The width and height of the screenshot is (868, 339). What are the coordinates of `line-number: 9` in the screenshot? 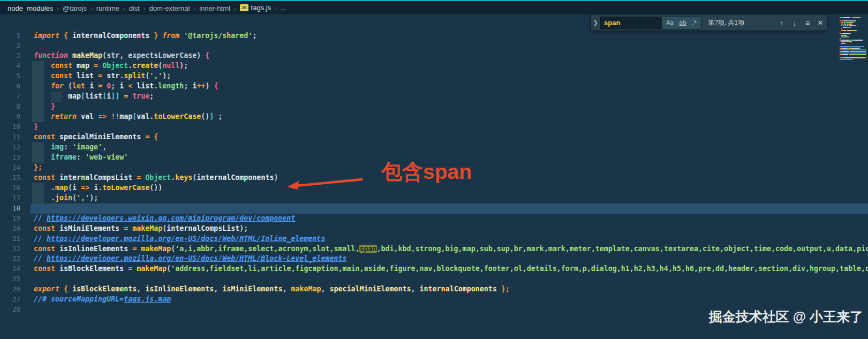 It's located at (10, 117).